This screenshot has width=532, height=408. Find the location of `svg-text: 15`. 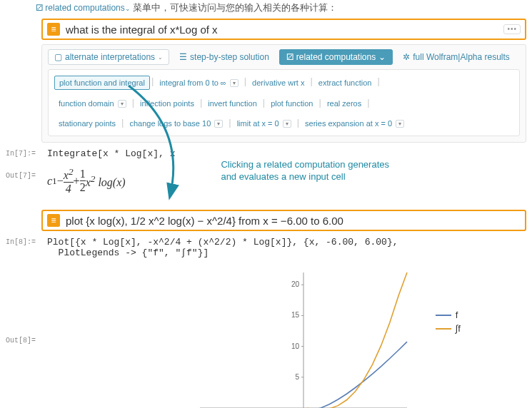

svg-text: 15 is located at coordinates (296, 315).